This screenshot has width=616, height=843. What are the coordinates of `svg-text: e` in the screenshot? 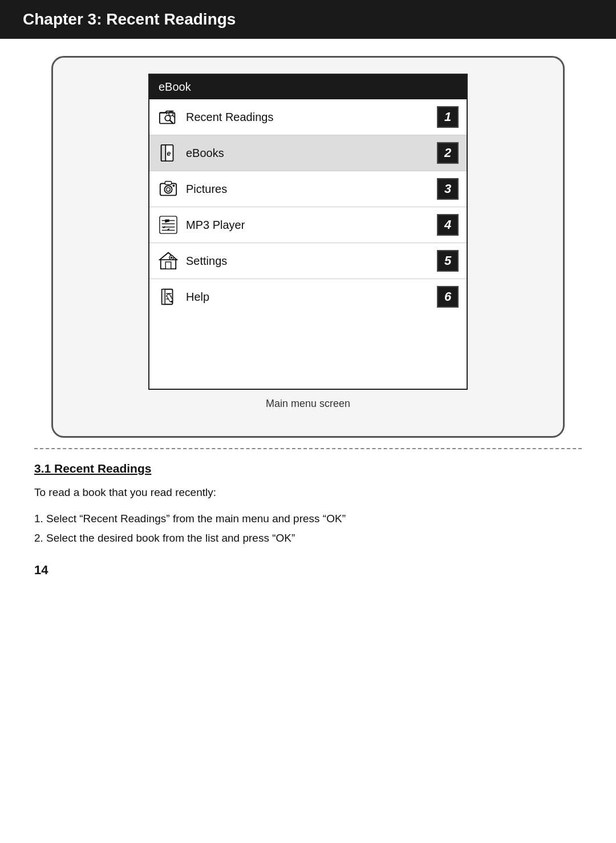 It's located at (169, 154).